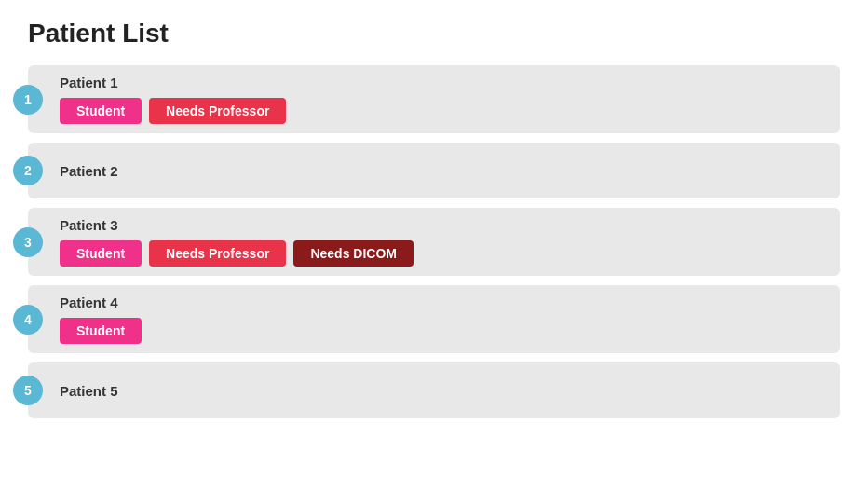 The height and width of the screenshot is (492, 868). I want to click on patient-number: 3, so click(28, 242).